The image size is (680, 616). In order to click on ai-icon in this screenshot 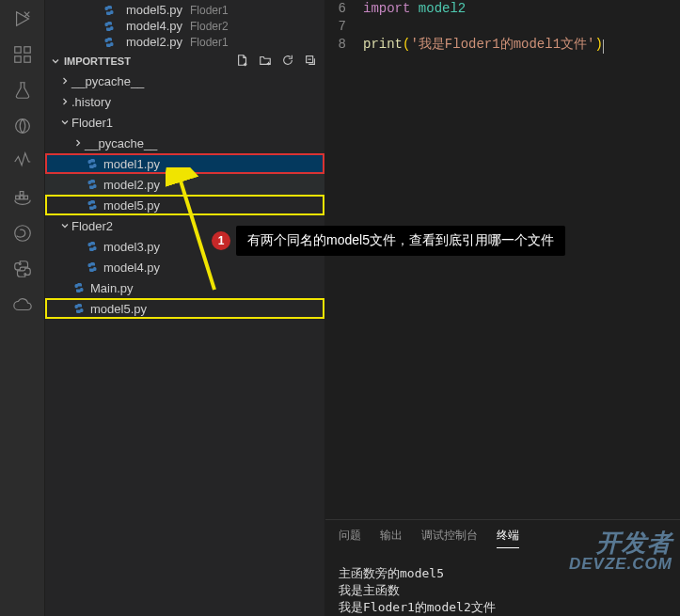, I will do `click(23, 126)`.